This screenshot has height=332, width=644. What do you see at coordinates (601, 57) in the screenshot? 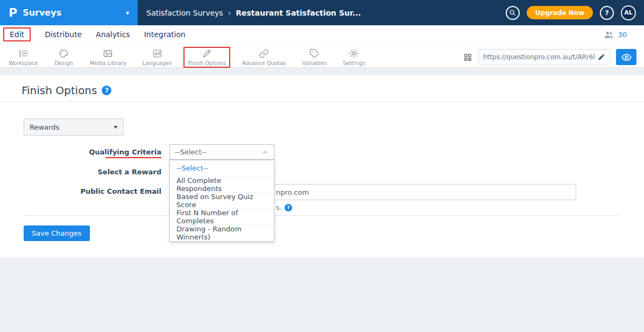
I see `edit-url-icon` at bounding box center [601, 57].